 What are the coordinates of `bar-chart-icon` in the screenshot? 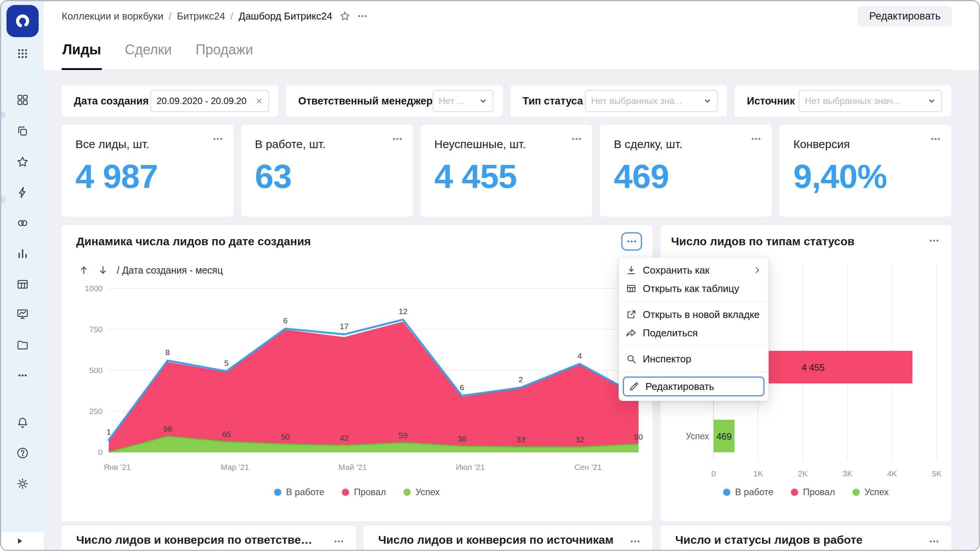 It's located at (22, 254).